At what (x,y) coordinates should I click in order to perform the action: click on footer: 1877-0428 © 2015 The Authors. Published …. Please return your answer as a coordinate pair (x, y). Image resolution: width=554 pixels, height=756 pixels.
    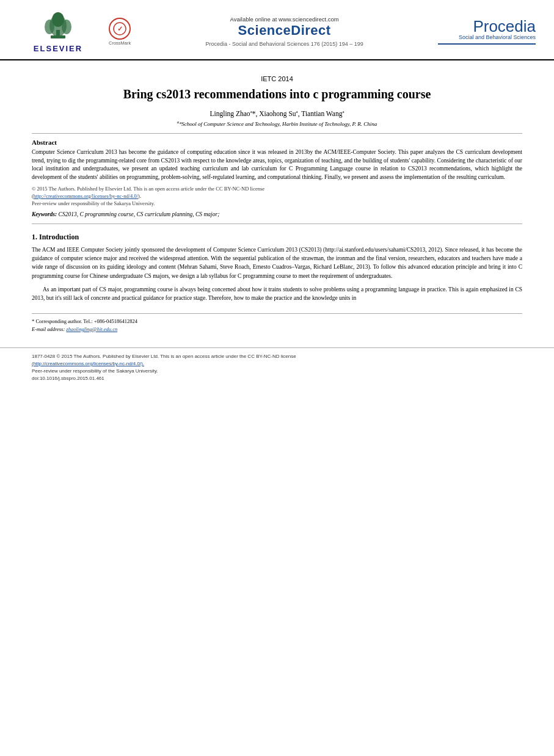
    Looking at the image, I should click on (277, 366).